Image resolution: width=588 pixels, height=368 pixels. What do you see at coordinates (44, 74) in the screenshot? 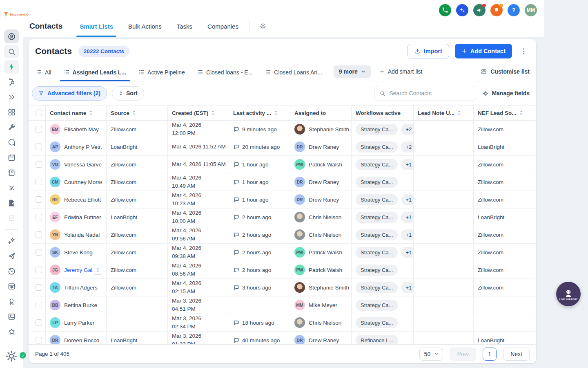
I see `smart-list-tab-all: All` at bounding box center [44, 74].